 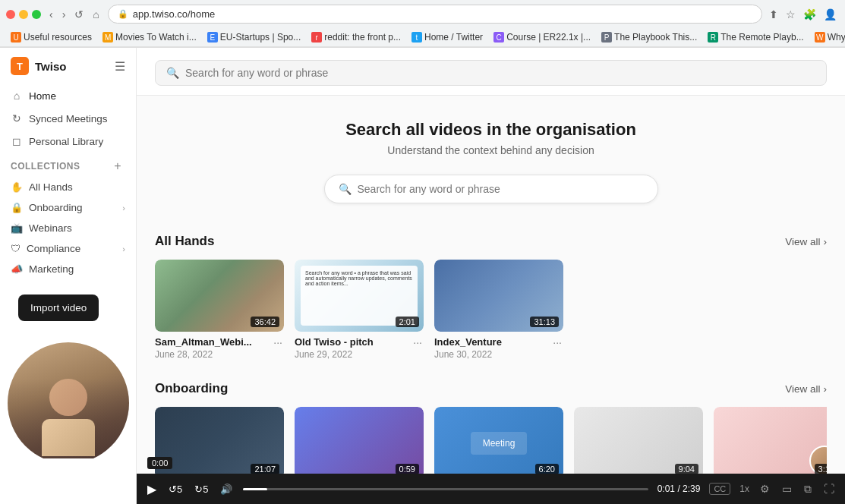 I want to click on settings-button: ⚙, so click(x=765, y=489).